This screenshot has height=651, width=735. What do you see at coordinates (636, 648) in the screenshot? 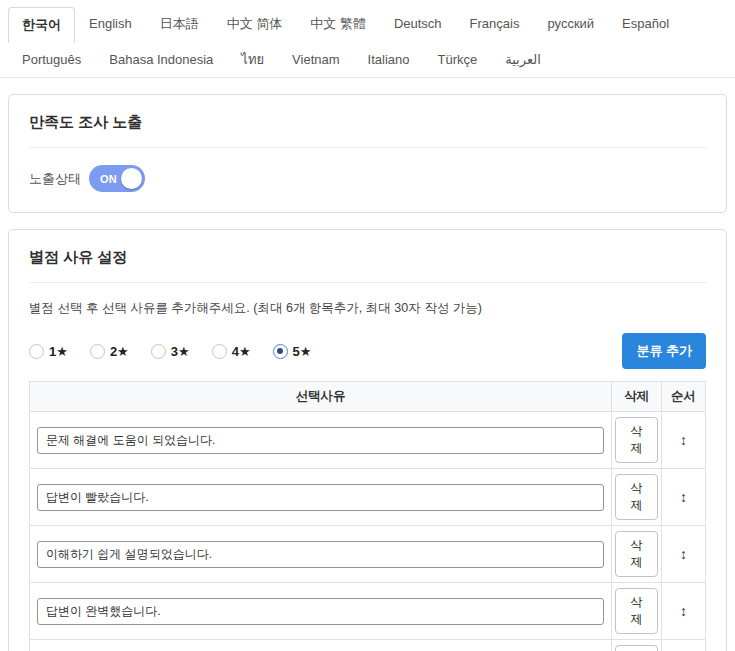
I see `delete-button-4: 삭제` at bounding box center [636, 648].